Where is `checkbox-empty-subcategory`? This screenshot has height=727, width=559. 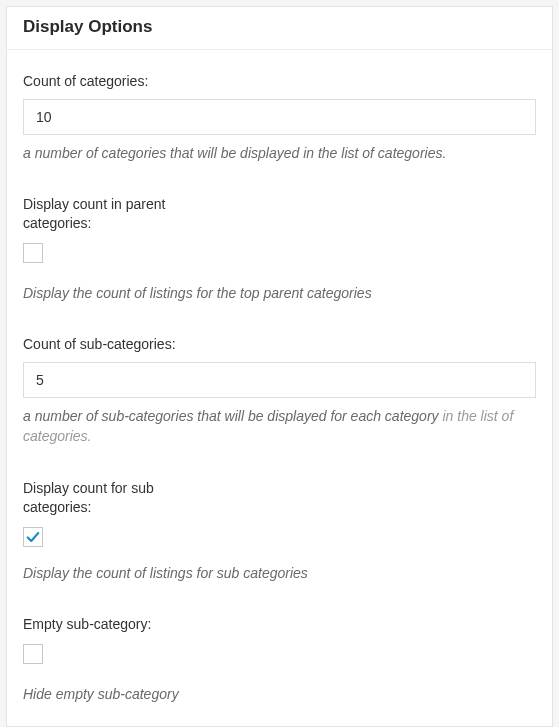
checkbox-empty-subcategory is located at coordinates (33, 654).